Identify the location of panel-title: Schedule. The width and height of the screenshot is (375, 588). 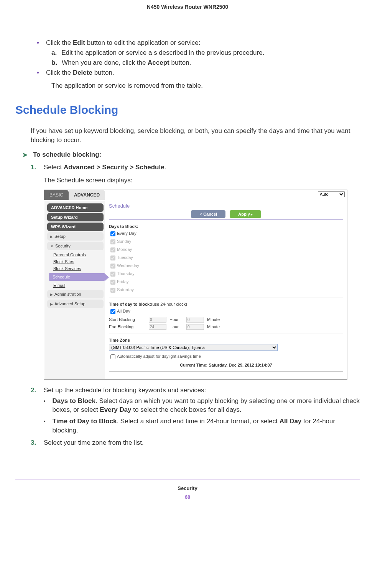
(226, 206).